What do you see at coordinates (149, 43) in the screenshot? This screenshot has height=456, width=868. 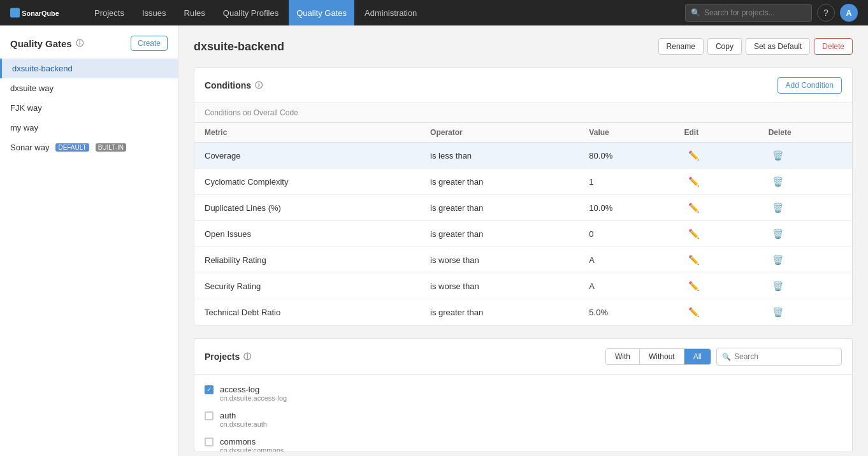 I see `create-button: Create` at bounding box center [149, 43].